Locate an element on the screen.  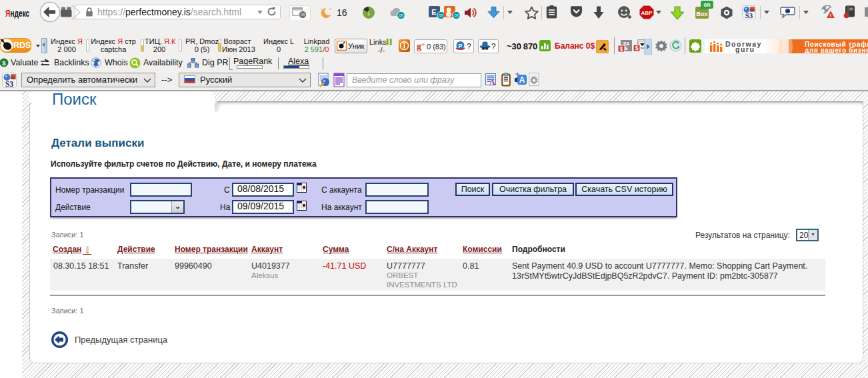
svg-text: P is located at coordinates (460, 46).